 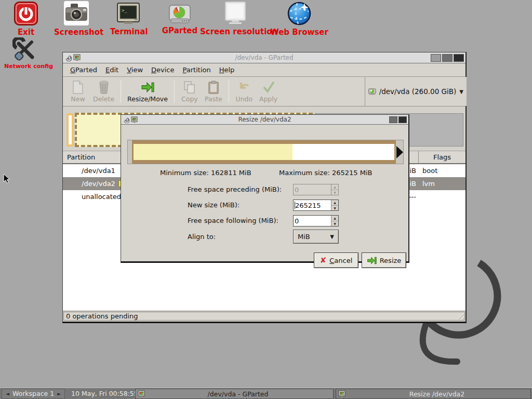 I want to click on window-title: /dev/vda - GParted, so click(x=264, y=58).